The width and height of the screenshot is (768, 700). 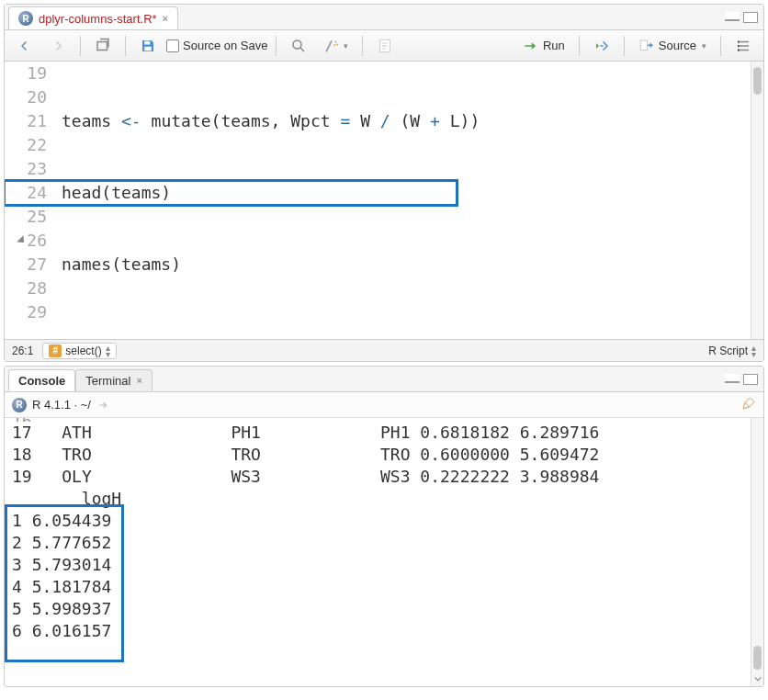 I want to click on editor-tab-filename: dplyr-columns-start.R*, so click(x=97, y=18).